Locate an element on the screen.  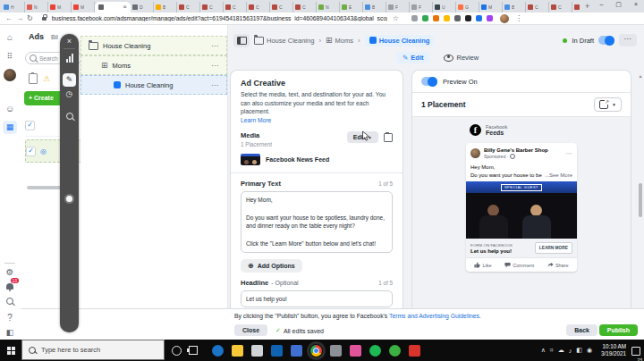
ads-manager-icon: ▦ is located at coordinates (10, 127).